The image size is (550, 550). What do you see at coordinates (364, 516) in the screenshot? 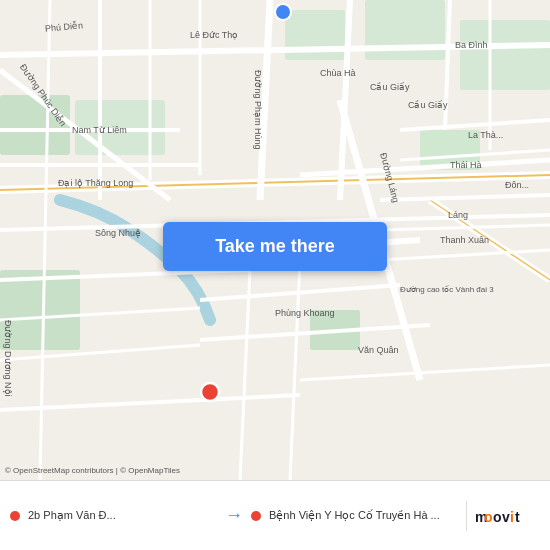
I see `to-location-label: Bệnh Viện Y Học Cổ Truyền Hà ...` at bounding box center [364, 516].